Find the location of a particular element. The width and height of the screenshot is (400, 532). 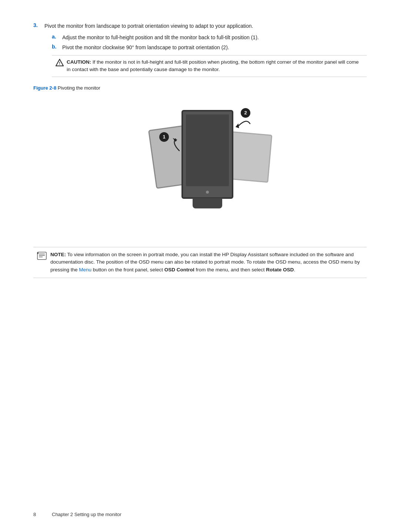

monitor-screen is located at coordinates (207, 150).